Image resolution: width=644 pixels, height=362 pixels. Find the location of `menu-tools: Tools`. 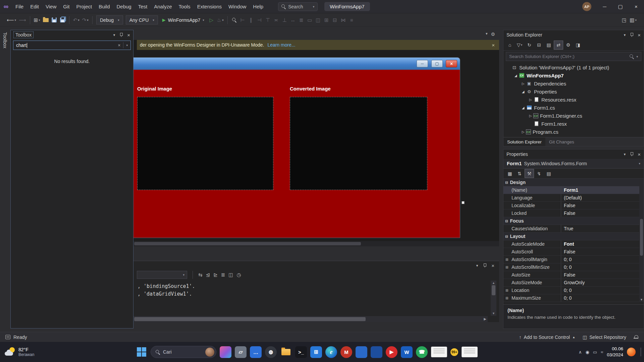

menu-tools: Tools is located at coordinates (184, 7).